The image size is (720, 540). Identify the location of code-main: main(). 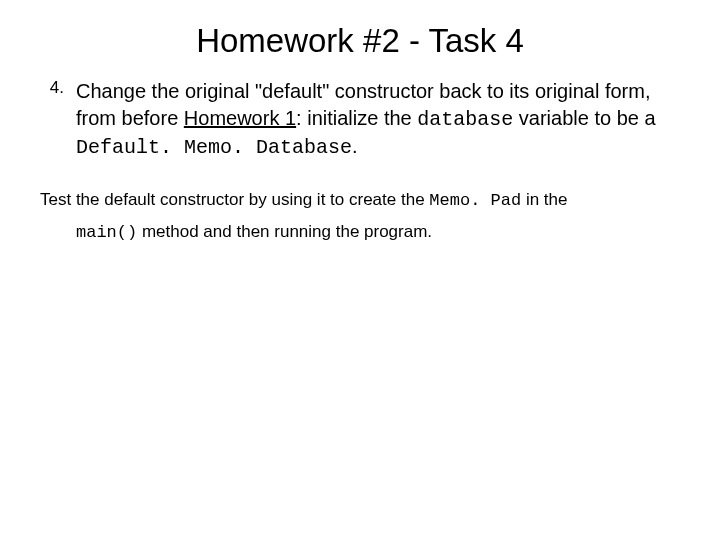
(106, 232).